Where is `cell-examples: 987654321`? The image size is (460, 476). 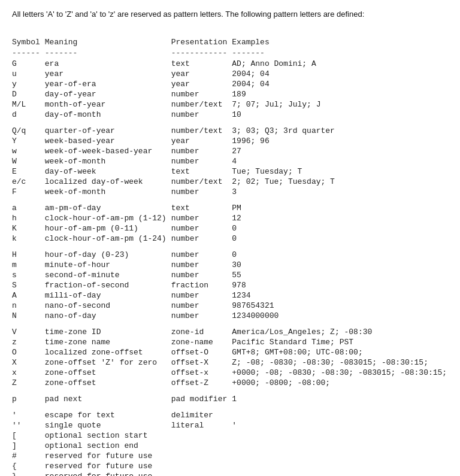 cell-examples: 987654321 is located at coordinates (341, 305).